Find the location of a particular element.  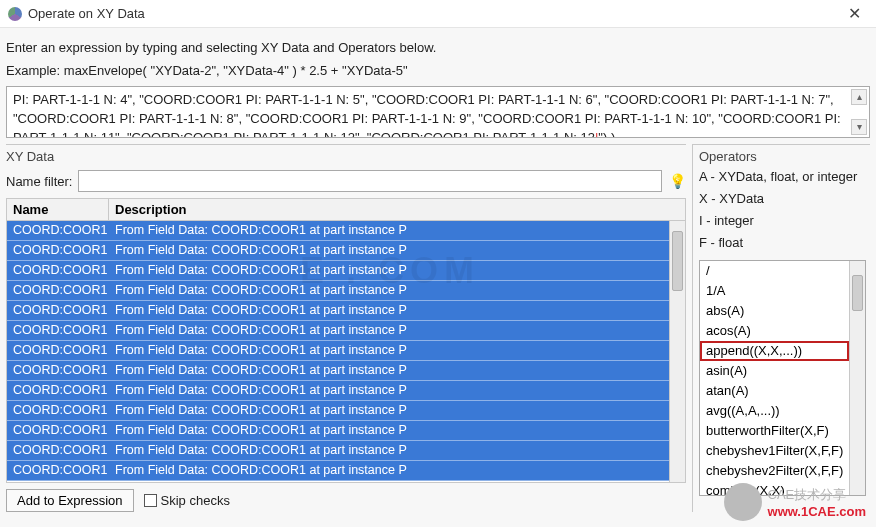

operator-item: combine(X,X) is located at coordinates (774, 488).